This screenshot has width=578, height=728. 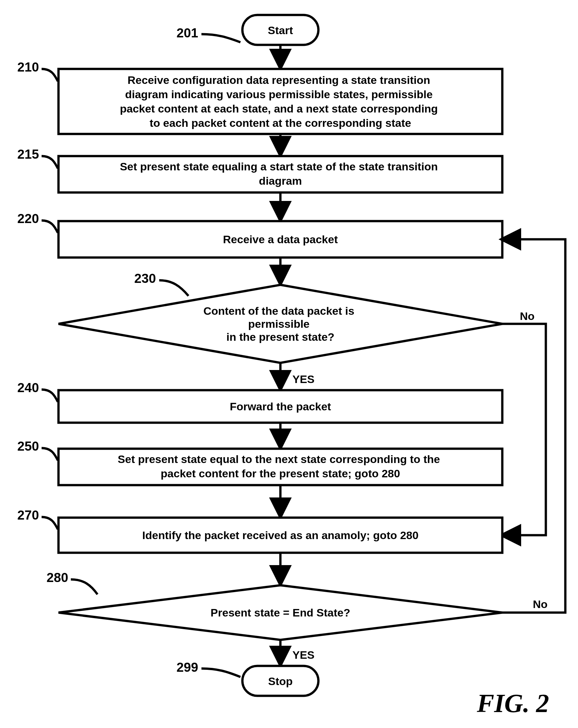 What do you see at coordinates (28, 388) in the screenshot?
I see `svg-text: 240` at bounding box center [28, 388].